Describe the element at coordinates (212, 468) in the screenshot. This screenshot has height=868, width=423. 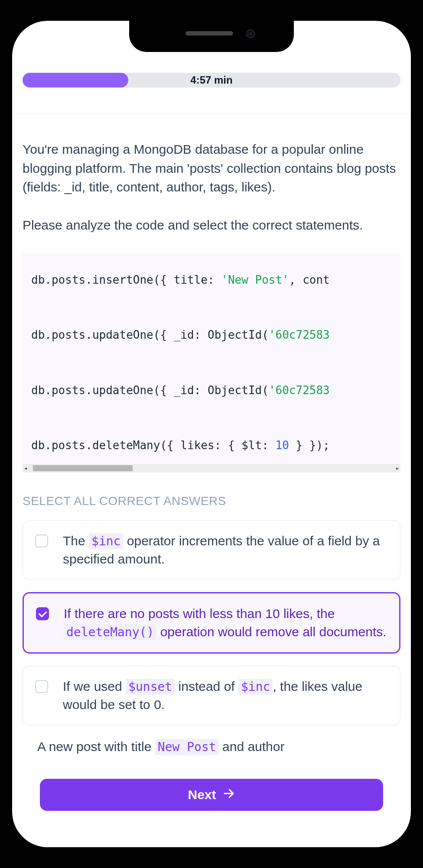
I see `code-scroll-bar: ◂ ▸` at that location.